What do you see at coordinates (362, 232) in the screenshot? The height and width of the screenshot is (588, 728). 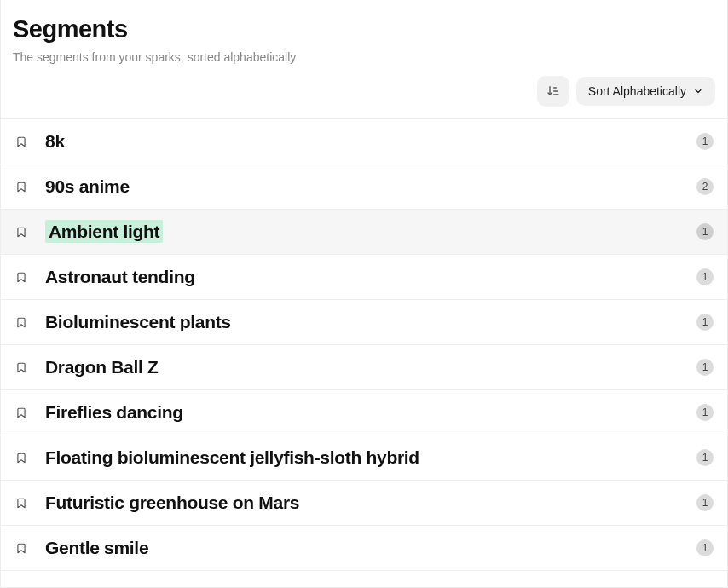 I see `segment-label: Ambient light` at bounding box center [362, 232].